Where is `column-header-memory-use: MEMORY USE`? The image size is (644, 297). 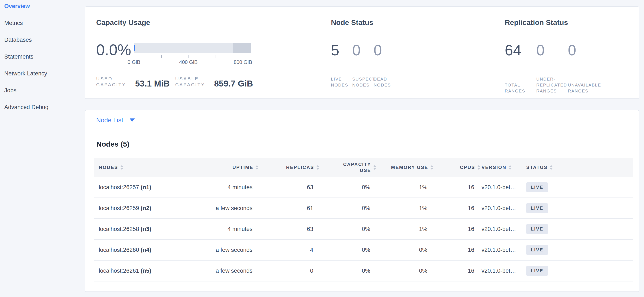
column-header-memory-use: MEMORY USE is located at coordinates (405, 167).